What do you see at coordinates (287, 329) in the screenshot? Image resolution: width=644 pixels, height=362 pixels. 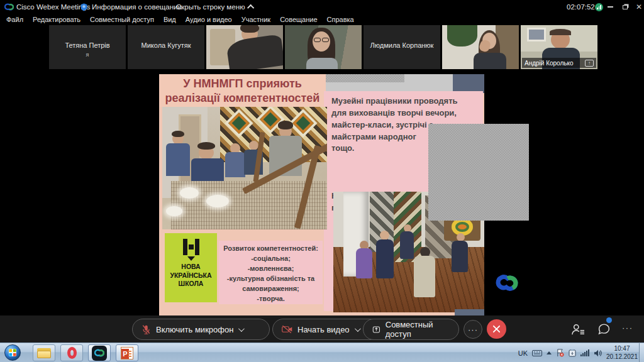 I see `camera-off-icon` at bounding box center [287, 329].